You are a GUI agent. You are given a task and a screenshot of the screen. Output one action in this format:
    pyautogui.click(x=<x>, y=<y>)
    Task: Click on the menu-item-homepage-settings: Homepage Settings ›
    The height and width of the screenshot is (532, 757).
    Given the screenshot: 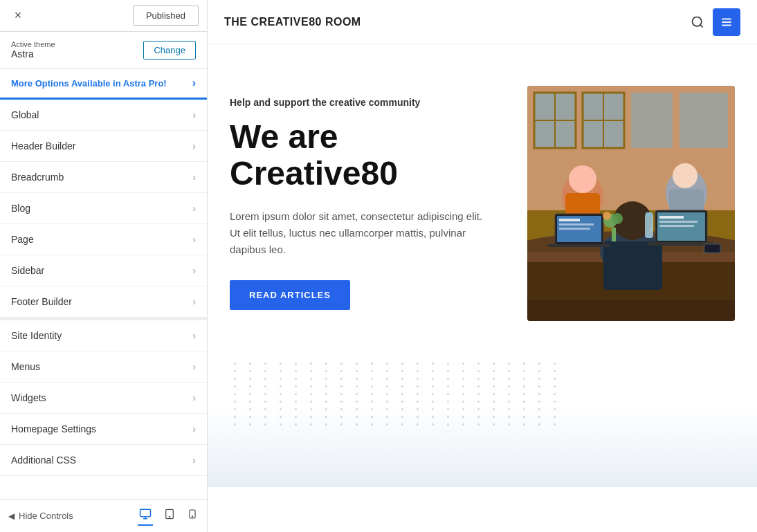 What is the action you would take?
    pyautogui.click(x=104, y=429)
    